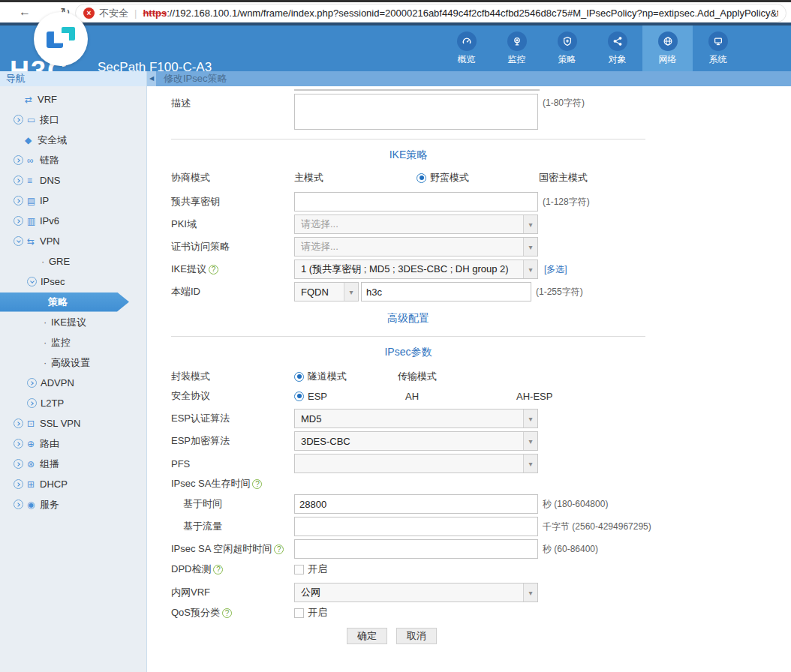 The image size is (791, 672). What do you see at coordinates (74, 464) in the screenshot?
I see `sidebar-item-multicast: ⊛ 组播` at bounding box center [74, 464].